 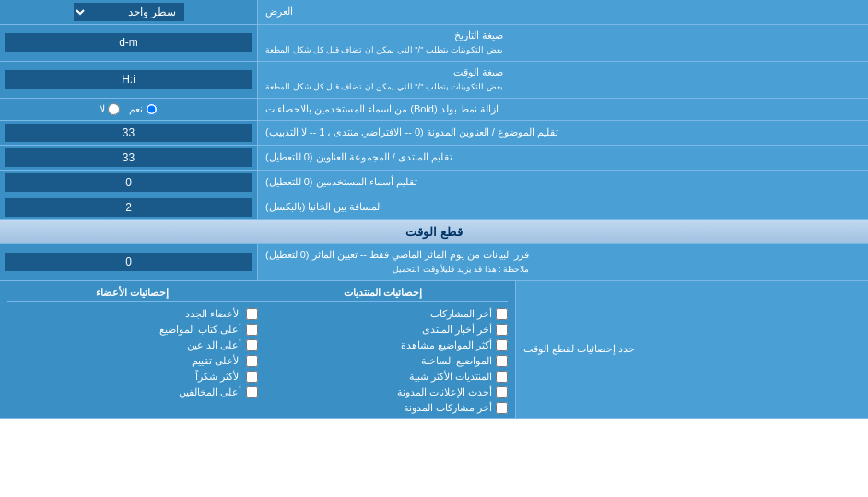 What do you see at coordinates (252, 330) in the screenshot?
I see `cb-top-posters` at bounding box center [252, 330].